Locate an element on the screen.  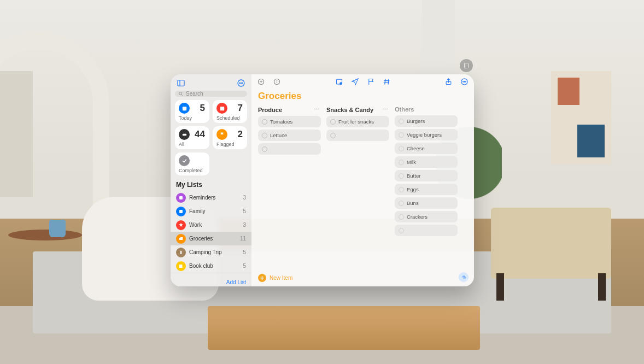
reminder-item: Fruit for snacks is located at coordinates (358, 121).